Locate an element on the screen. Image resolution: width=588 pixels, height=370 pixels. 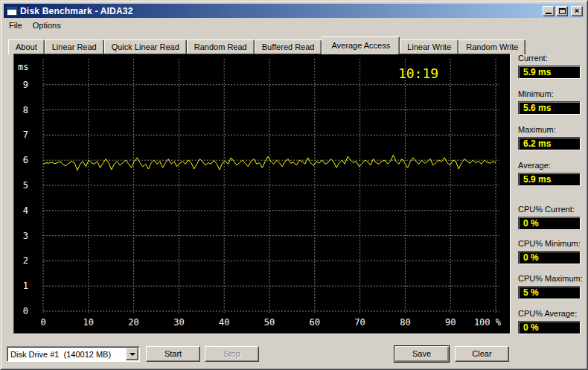
clear-button: Clear is located at coordinates (482, 354).